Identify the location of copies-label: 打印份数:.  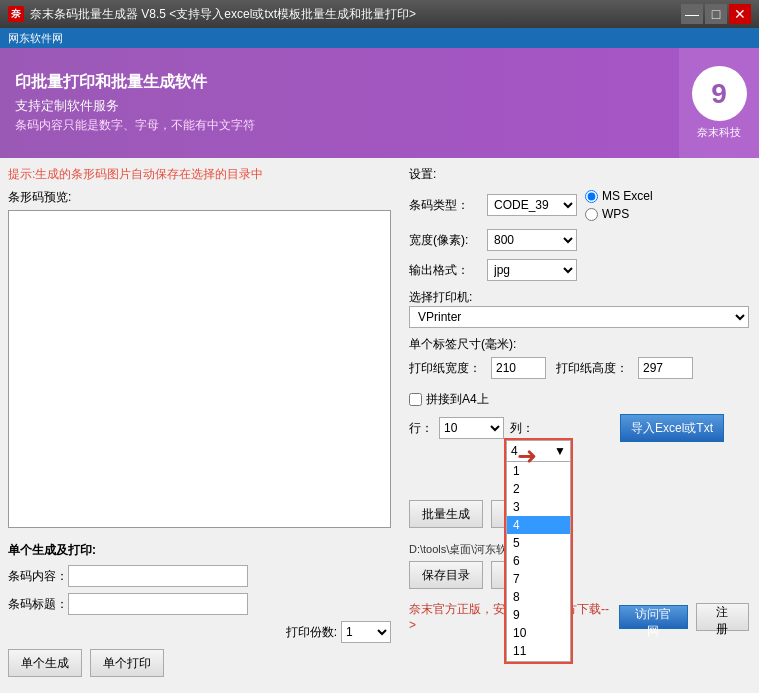
(312, 632).